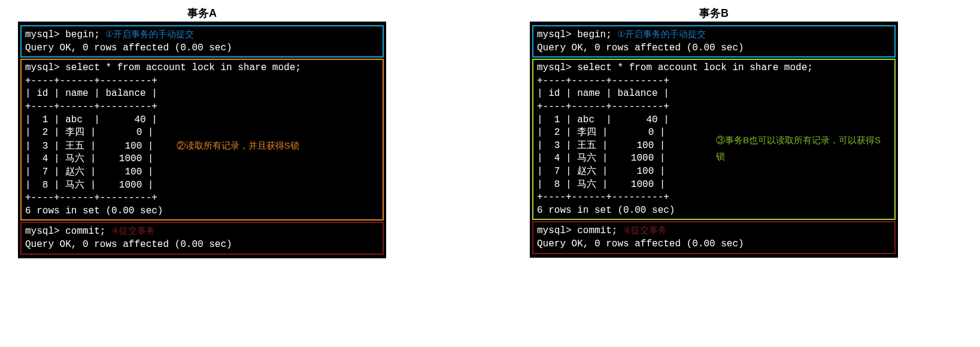 This screenshot has width=980, height=347. What do you see at coordinates (601, 171) in the screenshot?
I see `row-b4: | 7 | 赵六 | 100 |` at bounding box center [601, 171].